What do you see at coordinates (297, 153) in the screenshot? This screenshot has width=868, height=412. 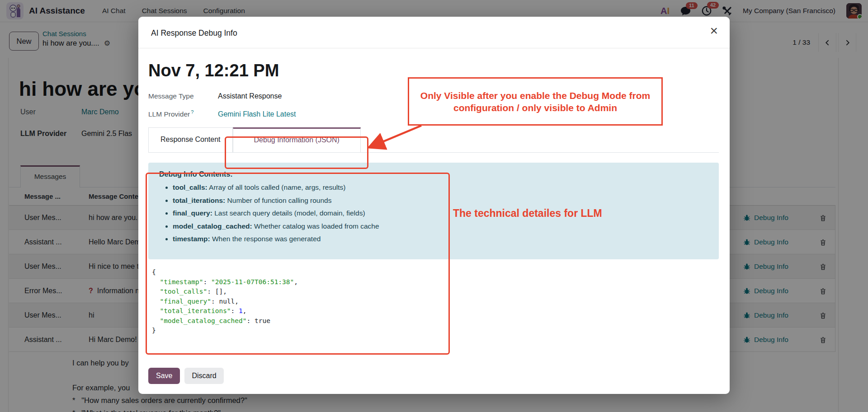 I see `annotation-tab-outline` at bounding box center [297, 153].